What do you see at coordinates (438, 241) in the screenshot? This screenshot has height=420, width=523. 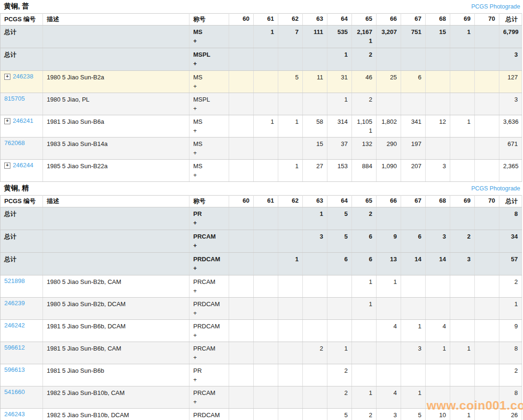 I see `grade-cell-68: 3` at bounding box center [438, 241].